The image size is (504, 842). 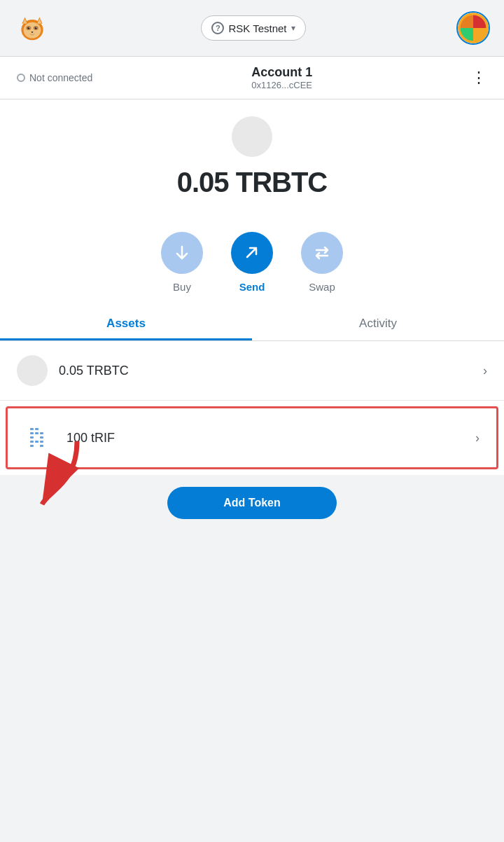 I want to click on chevron-down-icon: ▾, so click(x=293, y=28).